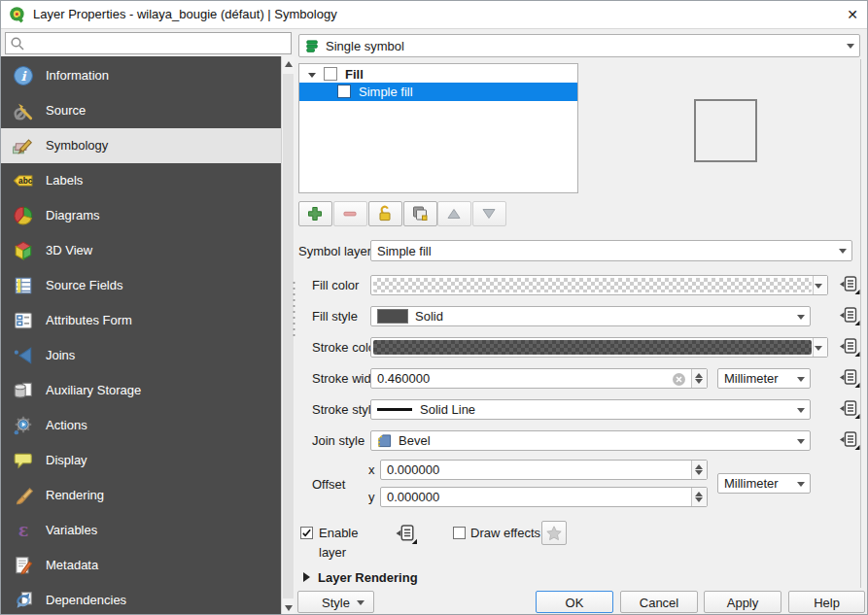 The image size is (868, 615). What do you see at coordinates (141, 286) in the screenshot?
I see `sidebar-item-source-fields: Source Fields` at bounding box center [141, 286].